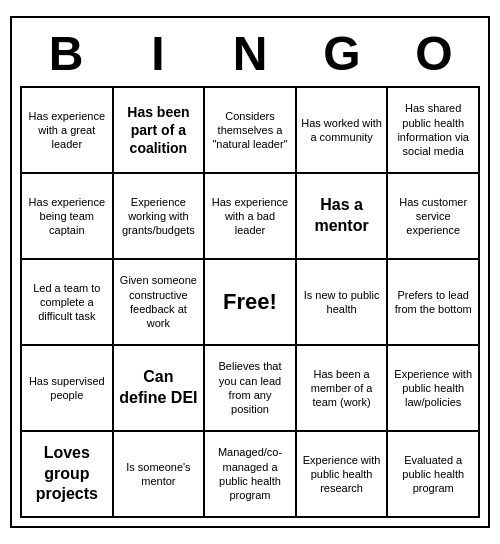 The width and height of the screenshot is (500, 544). What do you see at coordinates (434, 303) in the screenshot?
I see `bingo-cell: Prefers to lead from the bottom` at bounding box center [434, 303].